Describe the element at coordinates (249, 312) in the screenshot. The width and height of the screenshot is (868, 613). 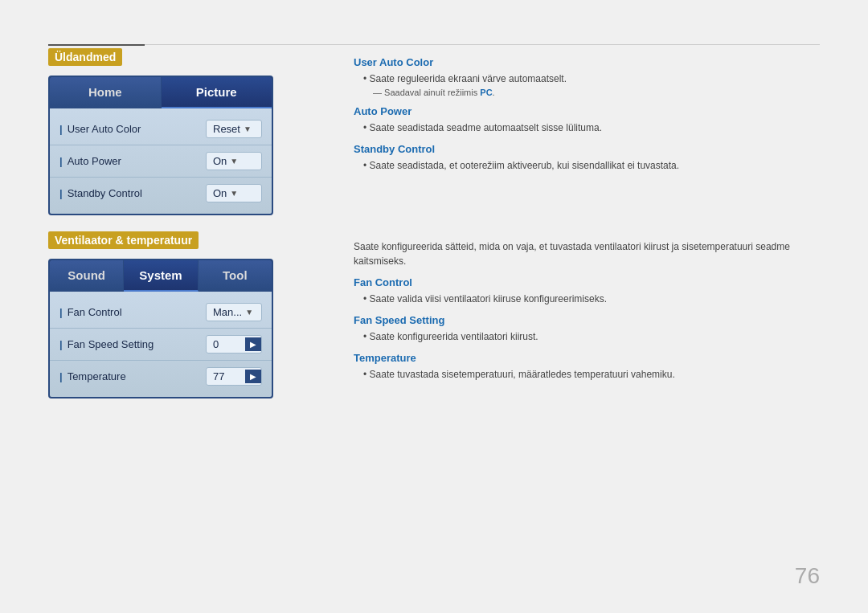
I see `dropdown-arrow-man: ▼` at that location.